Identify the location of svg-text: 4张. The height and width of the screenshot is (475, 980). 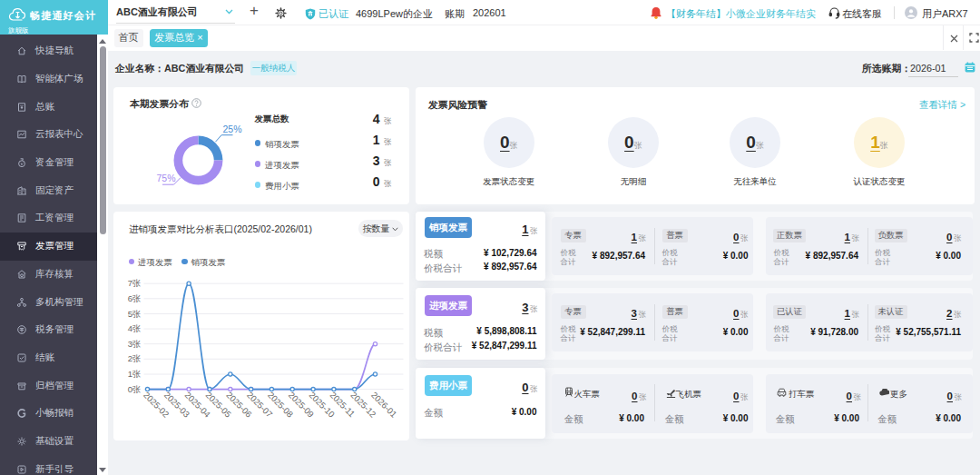
(134, 329).